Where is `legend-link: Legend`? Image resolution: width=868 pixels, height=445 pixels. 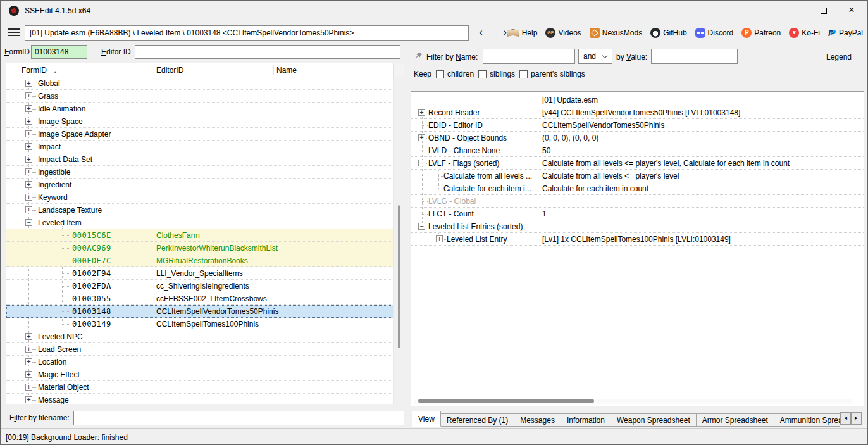
legend-link: Legend is located at coordinates (839, 57).